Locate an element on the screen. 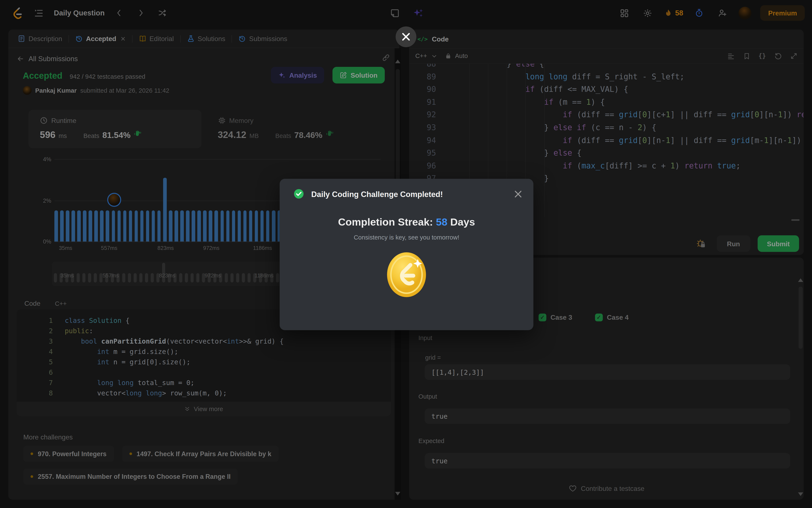 Image resolution: width=812 pixels, height=508 pixels. coin-icon is located at coordinates (407, 275).